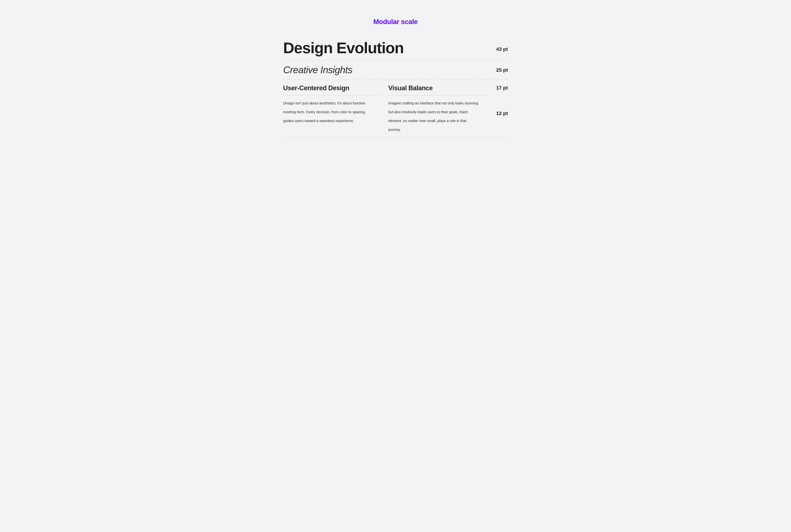  I want to click on body-size-label: 12 pt, so click(500, 113).